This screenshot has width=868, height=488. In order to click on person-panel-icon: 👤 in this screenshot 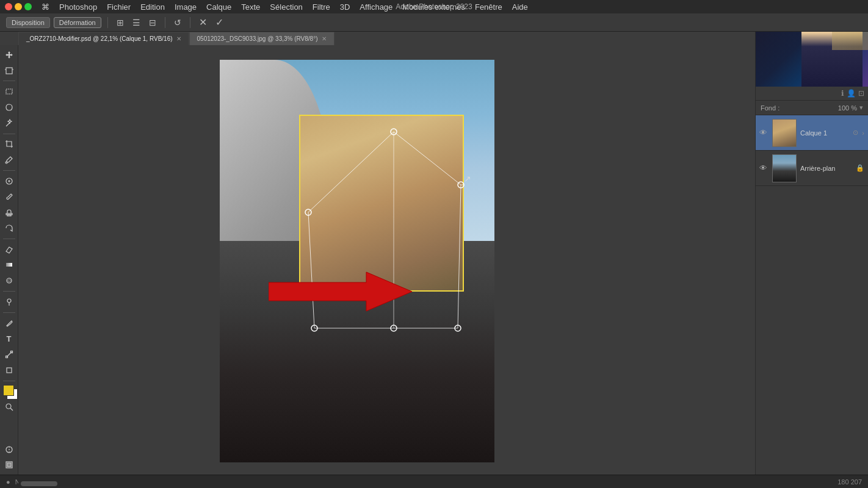, I will do `click(851, 93)`.